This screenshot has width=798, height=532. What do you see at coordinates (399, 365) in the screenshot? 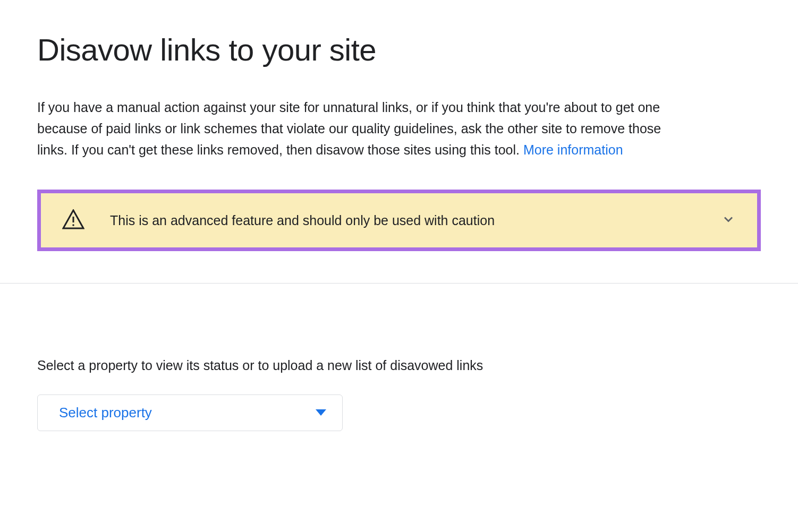
I see `property-section-label: Select a property to view its status or …` at bounding box center [399, 365].